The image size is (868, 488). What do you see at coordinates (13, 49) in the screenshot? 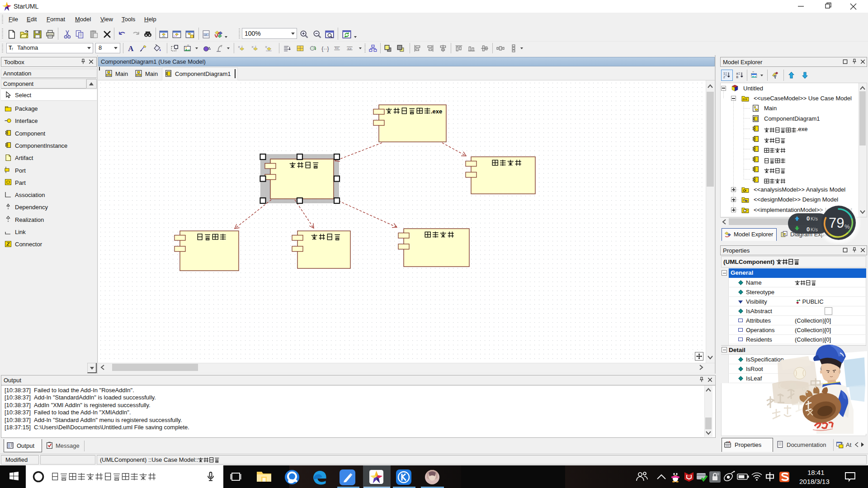
I see `svg-text: r` at bounding box center [13, 49].